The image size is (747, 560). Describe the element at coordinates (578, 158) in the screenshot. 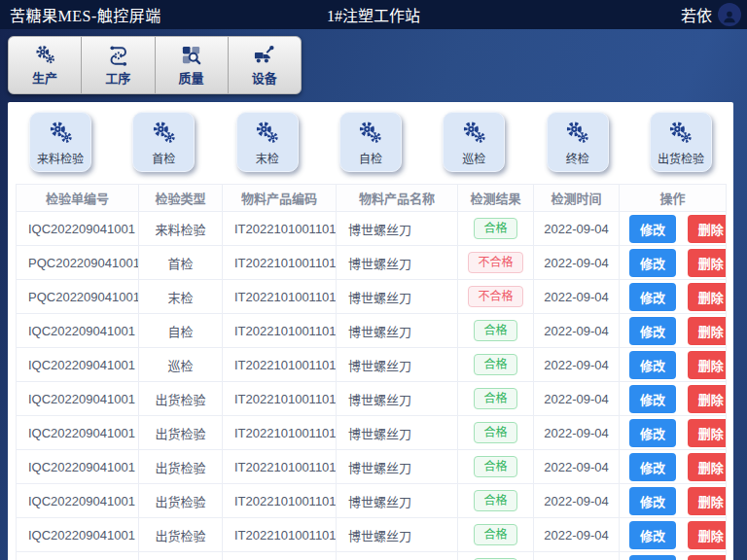

I see `inspection-button-label: 终检` at that location.